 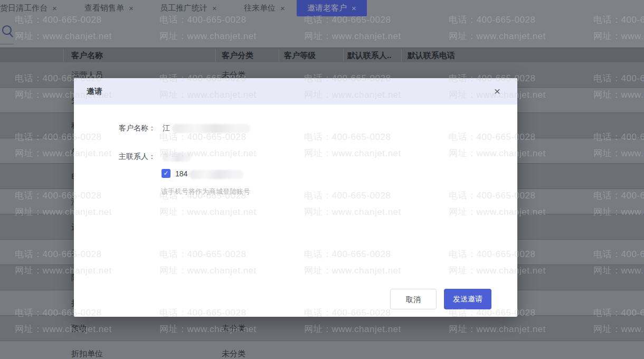 What do you see at coordinates (177, 156) in the screenshot?
I see `primary-contact-value` at bounding box center [177, 156].